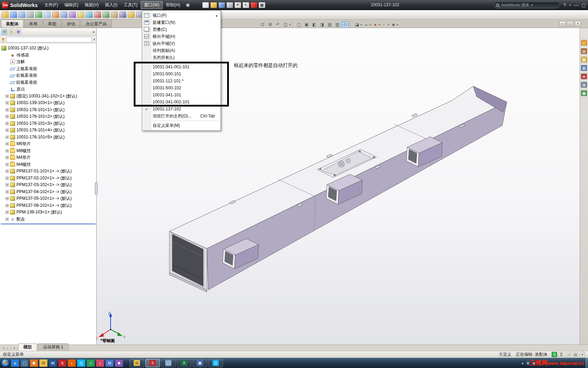  I want to click on headsup-item: ▥ ▾, so click(337, 25).